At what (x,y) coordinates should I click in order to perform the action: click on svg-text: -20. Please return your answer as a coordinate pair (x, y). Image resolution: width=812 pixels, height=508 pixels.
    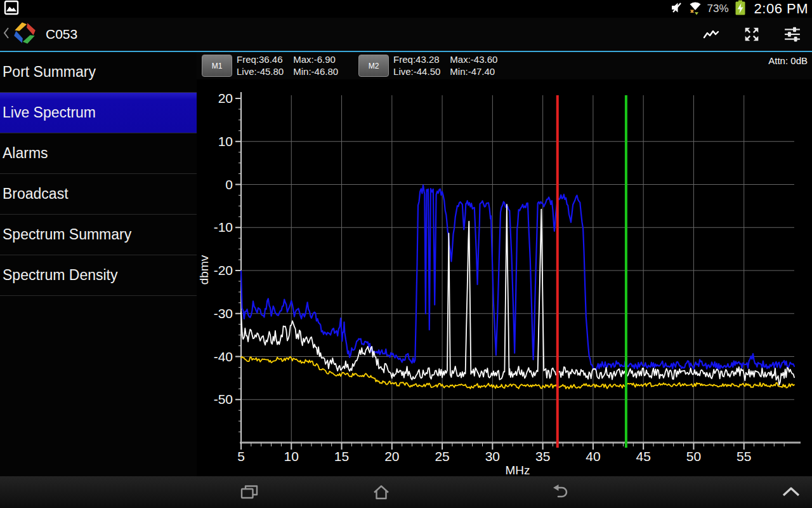
    Looking at the image, I should click on (223, 271).